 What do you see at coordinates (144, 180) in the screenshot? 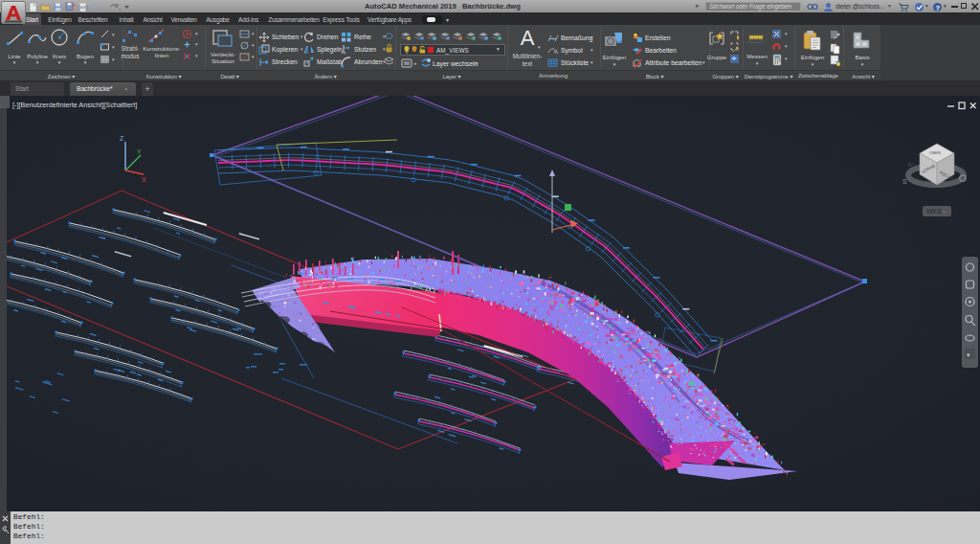
I see `svg-text: X` at bounding box center [144, 180].